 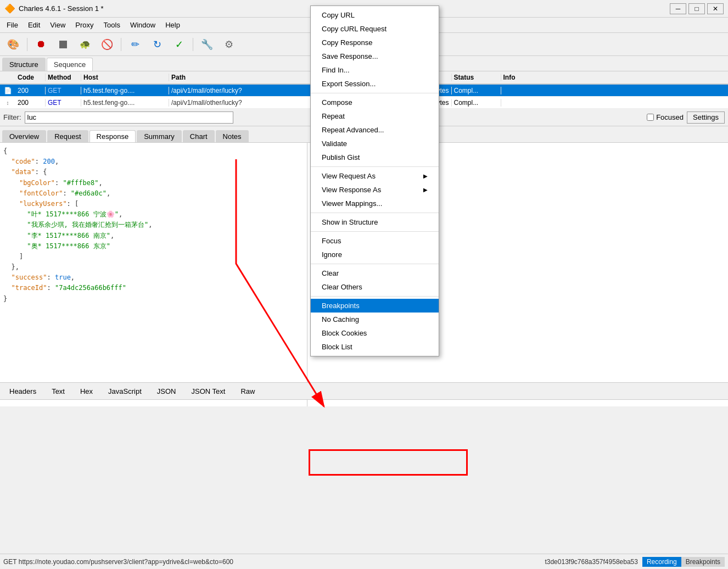 I want to click on record-button: ⏺, so click(x=41, y=44).